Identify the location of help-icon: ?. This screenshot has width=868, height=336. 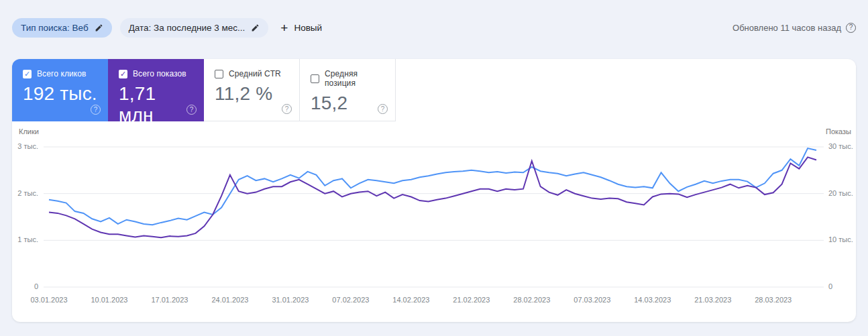
(851, 28).